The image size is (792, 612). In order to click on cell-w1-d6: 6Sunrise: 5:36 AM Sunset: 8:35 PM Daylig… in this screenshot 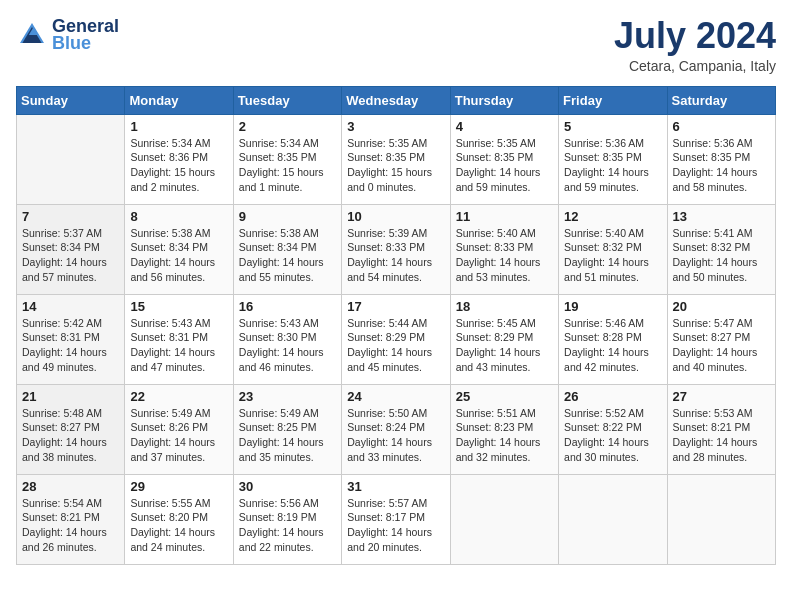, I will do `click(721, 159)`.